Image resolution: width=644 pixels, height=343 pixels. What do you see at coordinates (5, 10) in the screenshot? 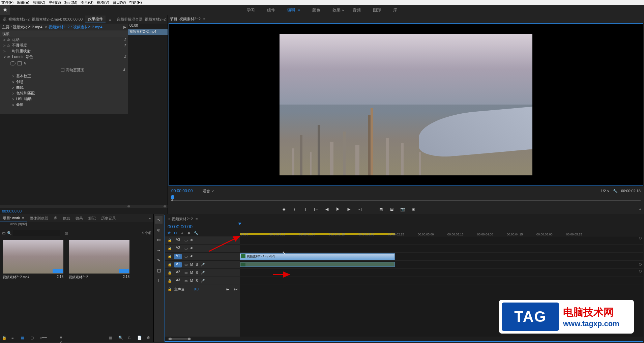
I see `home-button` at bounding box center [5, 10].